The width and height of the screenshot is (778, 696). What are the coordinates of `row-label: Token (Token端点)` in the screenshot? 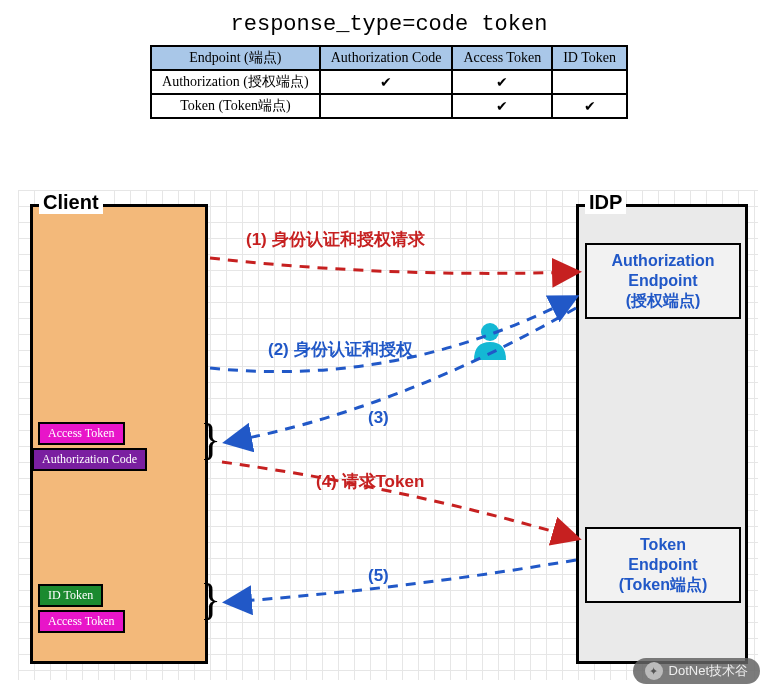 It's located at (236, 106).